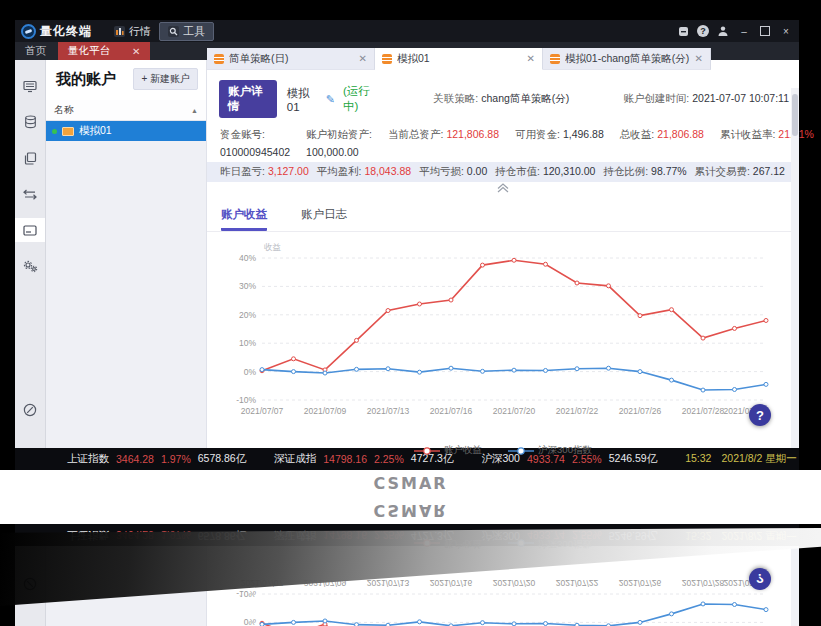 This screenshot has width=821, height=626. What do you see at coordinates (680, 134) in the screenshot?
I see `stat-value: 21,806.88` at bounding box center [680, 134].